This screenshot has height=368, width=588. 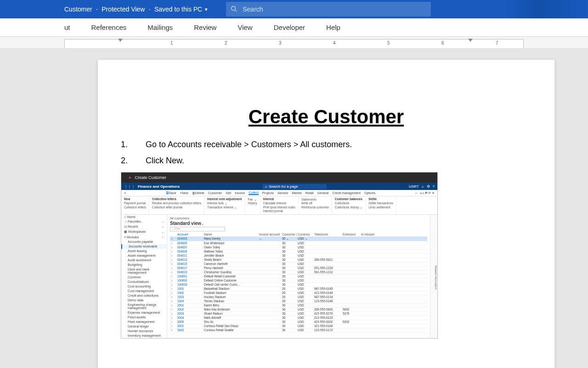 What do you see at coordinates (228, 193) in the screenshot?
I see `actbar-sell: Sell` at bounding box center [228, 193].